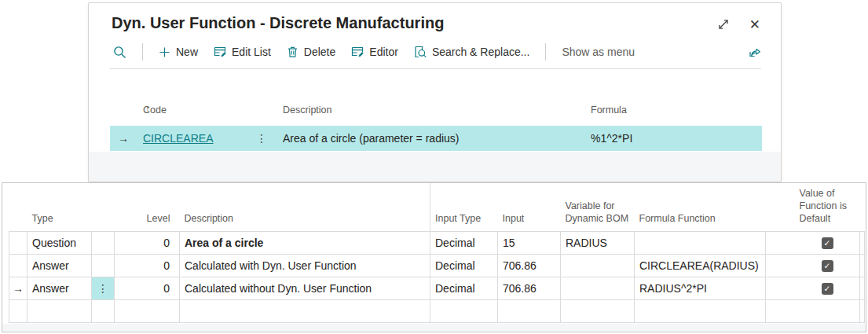  What do you see at coordinates (178, 52) in the screenshot?
I see `new-button: New` at bounding box center [178, 52].